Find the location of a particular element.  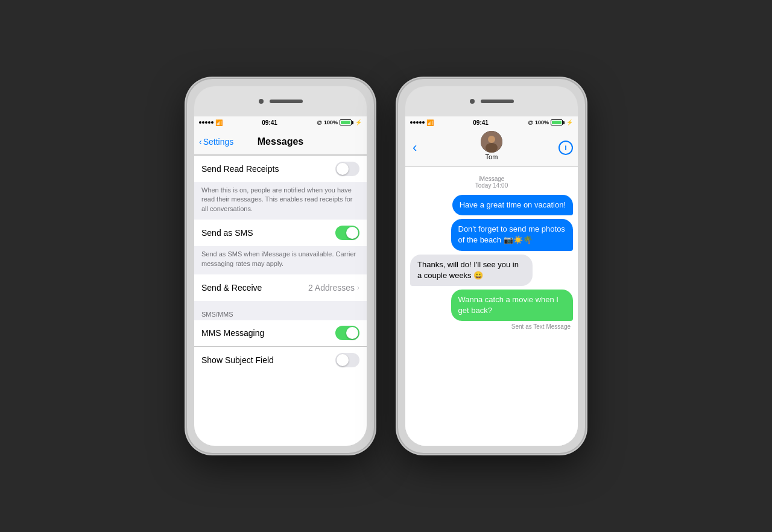

mms-messaging-label: MMS Messaging is located at coordinates (233, 333).